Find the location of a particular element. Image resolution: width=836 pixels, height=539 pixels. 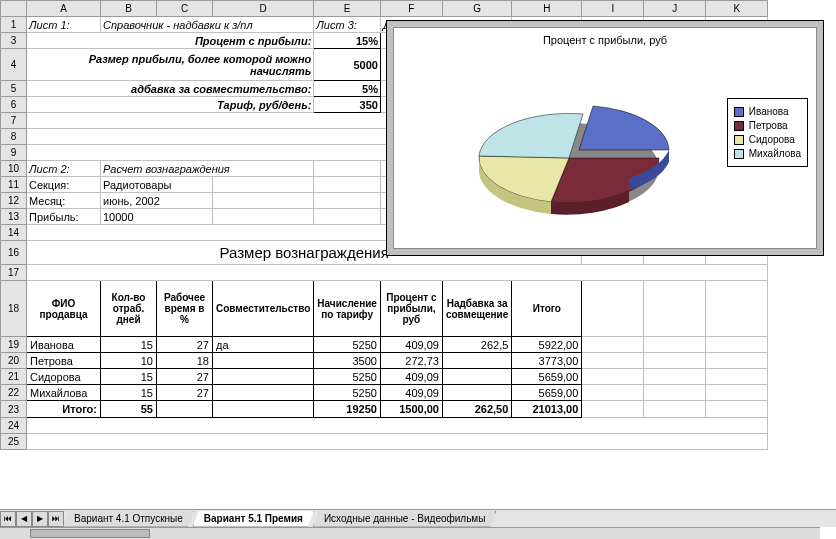

cell: Справочник - надбавки к з/пл is located at coordinates (208, 25).